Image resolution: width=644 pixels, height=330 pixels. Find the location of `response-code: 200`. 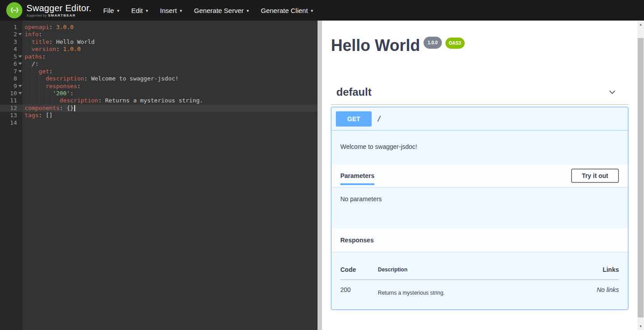

response-code: 200 is located at coordinates (359, 288).